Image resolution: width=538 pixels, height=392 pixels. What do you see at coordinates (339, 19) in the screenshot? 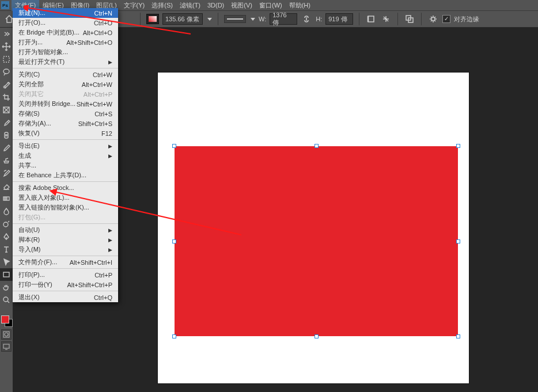
I see `height-field: 919 傳` at bounding box center [339, 19].